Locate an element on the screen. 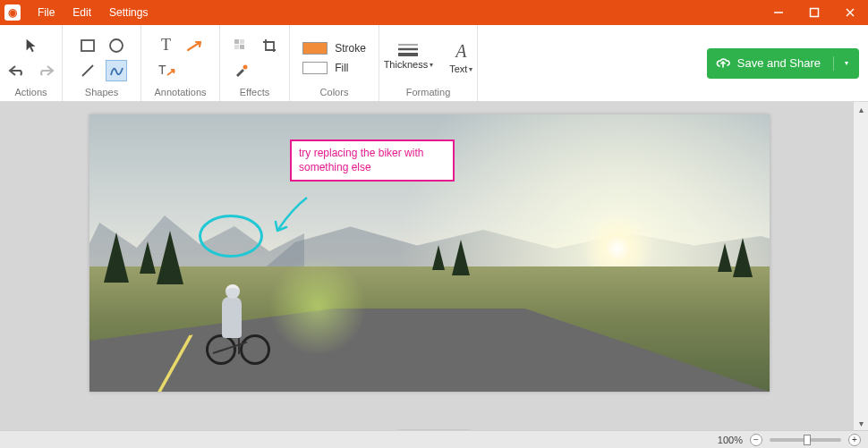 This screenshot has width=868, height=448. zoom-slider is located at coordinates (805, 440).